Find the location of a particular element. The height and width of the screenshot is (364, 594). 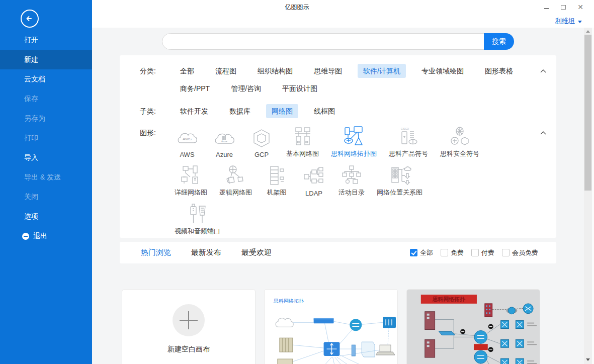

back-button is located at coordinates (30, 19).